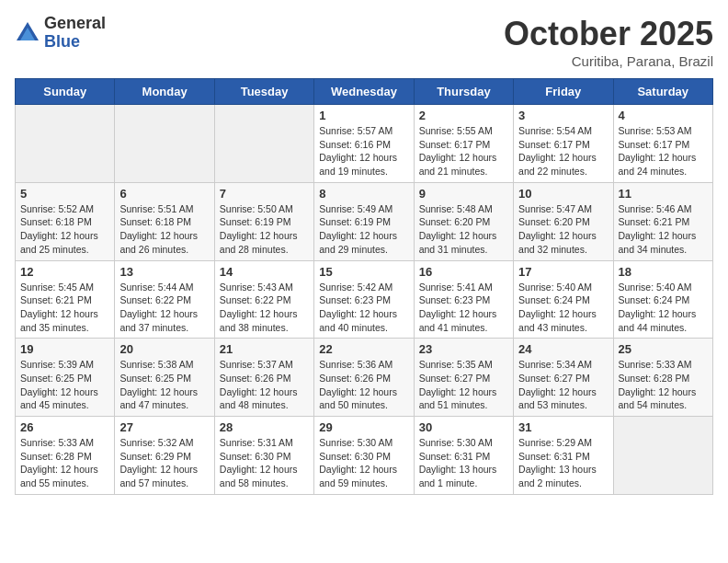 Image resolution: width=728 pixels, height=563 pixels. I want to click on day-number: 24, so click(563, 350).